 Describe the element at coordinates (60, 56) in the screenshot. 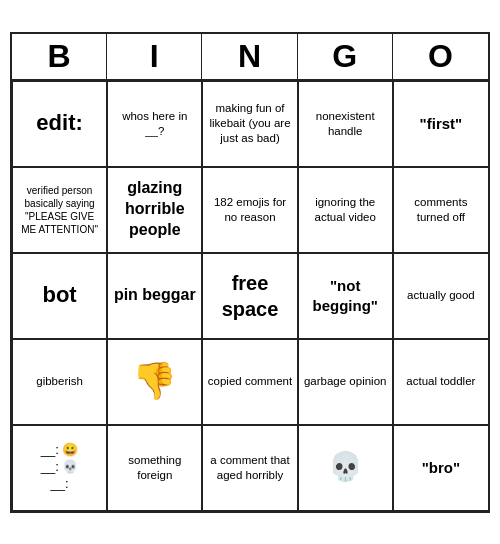

I see `header-b: B` at that location.